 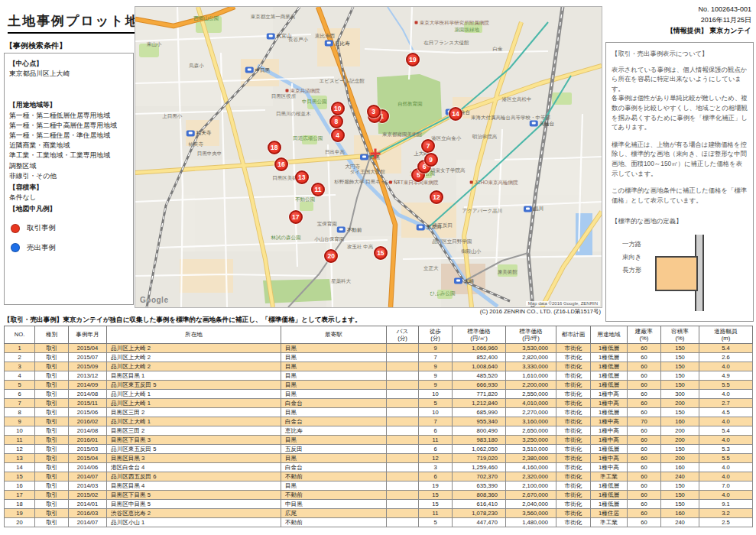 I want to click on cell: 白金台, so click(x=334, y=468).